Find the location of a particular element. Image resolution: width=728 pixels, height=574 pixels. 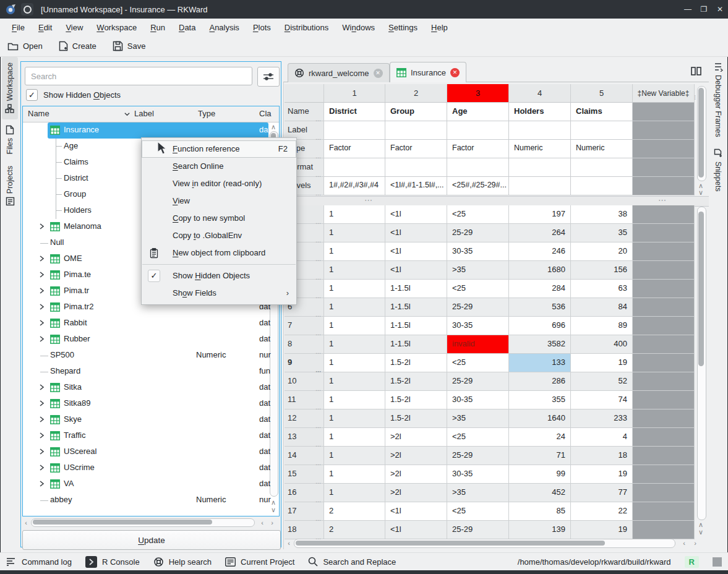

tree-item-Shepard: Shepardfun is located at coordinates (151, 372).